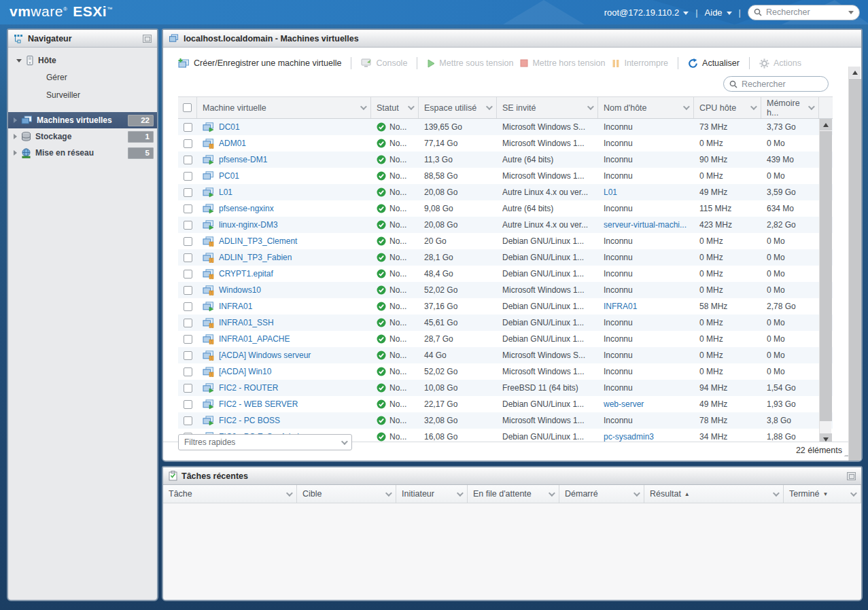  Describe the element at coordinates (265, 442) in the screenshot. I see `quick-filters-select: Filtres rapides` at that location.